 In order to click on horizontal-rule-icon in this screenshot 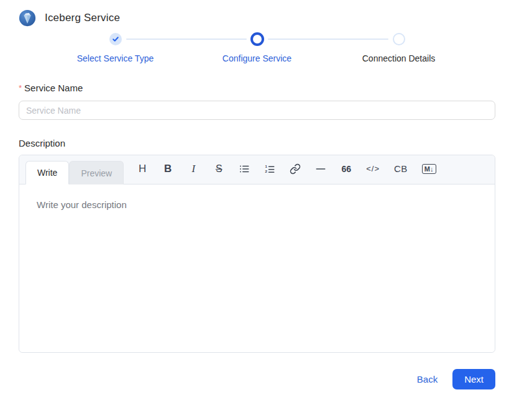, I will do `click(321, 169)`.